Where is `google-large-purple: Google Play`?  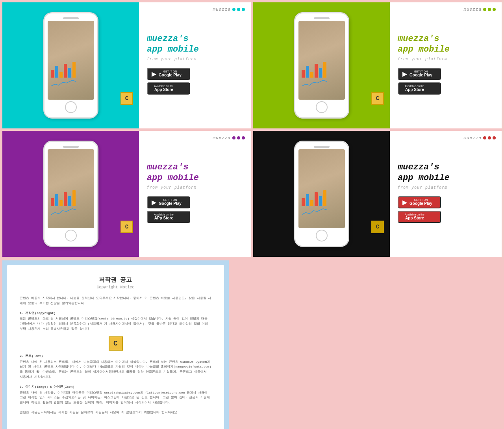 google-large-purple: Google Play is located at coordinates (170, 204).